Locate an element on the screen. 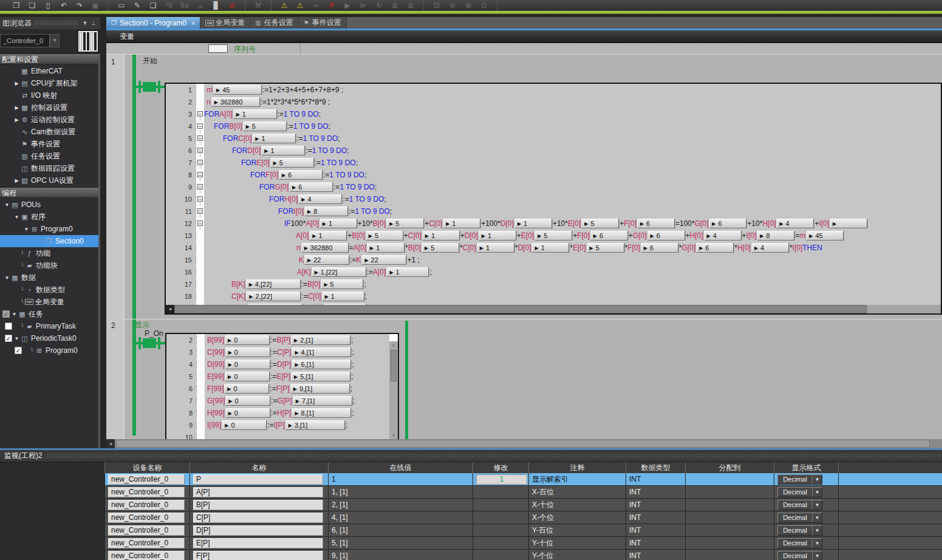 The height and width of the screenshot is (560, 942). display-signal-icon: ᵤᵥ is located at coordinates (200, 5).